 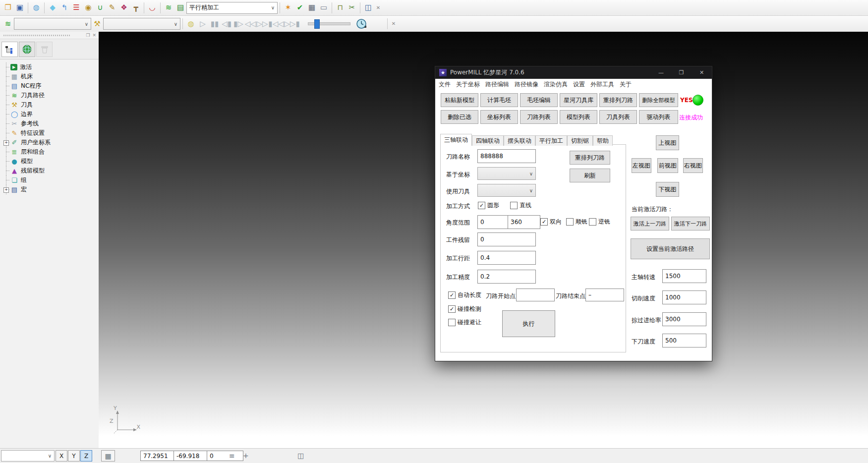 What do you see at coordinates (684, 276) in the screenshot?
I see `spindle-speed-input: 1500` at bounding box center [684, 276].